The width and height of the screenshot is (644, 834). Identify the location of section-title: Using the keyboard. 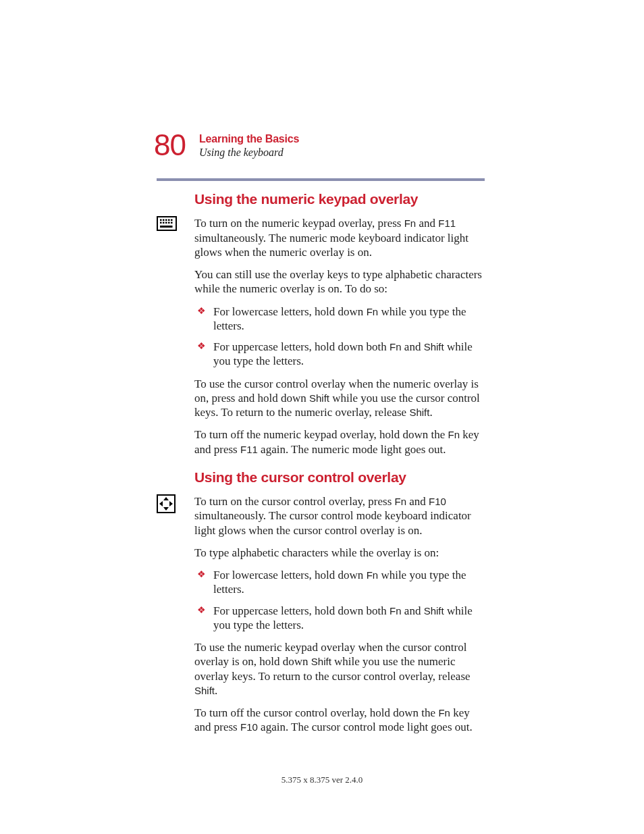
(249, 153).